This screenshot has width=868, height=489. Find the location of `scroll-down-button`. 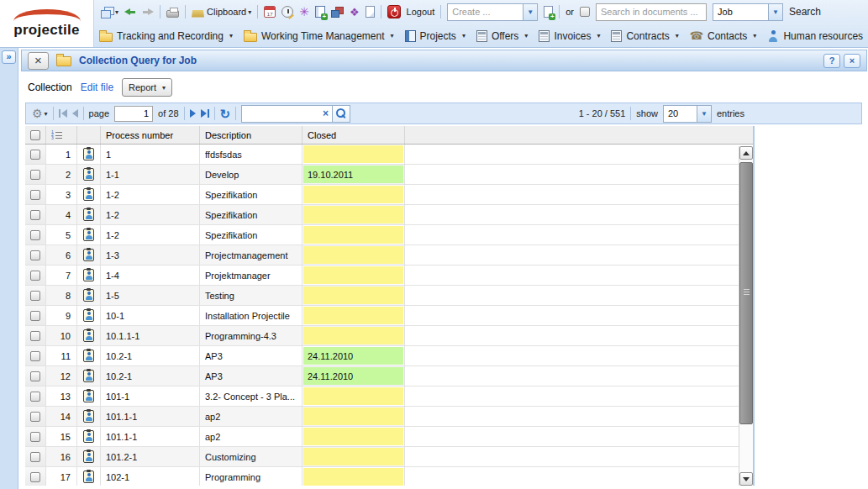

scroll-down-button is located at coordinates (746, 479).